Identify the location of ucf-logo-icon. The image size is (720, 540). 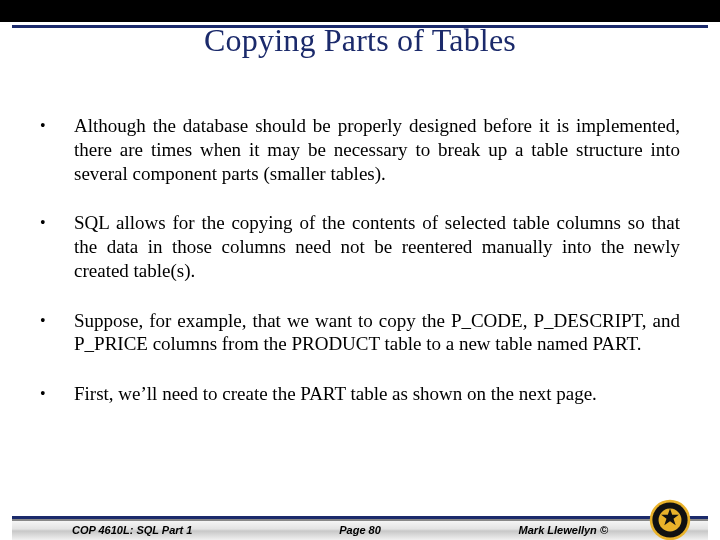
(670, 519).